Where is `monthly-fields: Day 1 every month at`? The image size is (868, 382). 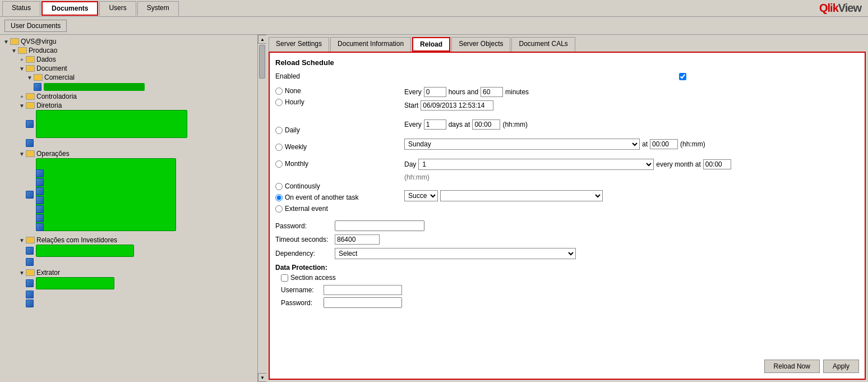 monthly-fields: Day 1 every month at is located at coordinates (631, 164).